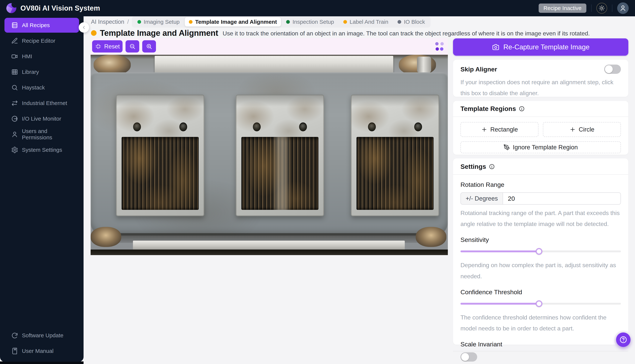 This screenshot has height=364, width=635. I want to click on sidebar-item-all-recipes: All Recipes, so click(42, 25).